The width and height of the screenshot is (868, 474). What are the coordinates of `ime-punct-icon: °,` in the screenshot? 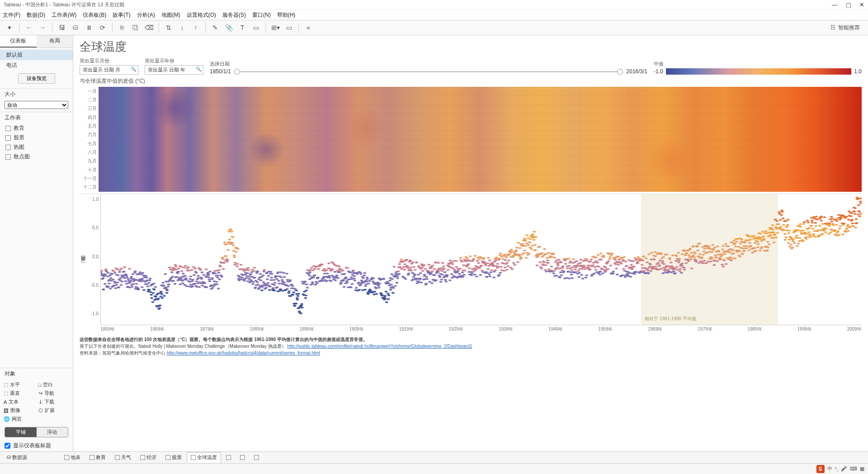 It's located at (836, 469).